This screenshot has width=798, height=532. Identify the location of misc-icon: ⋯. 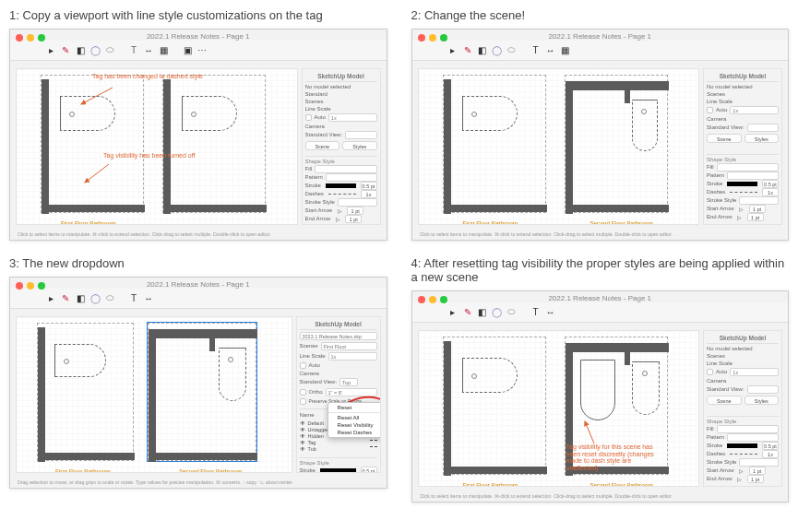
(202, 50).